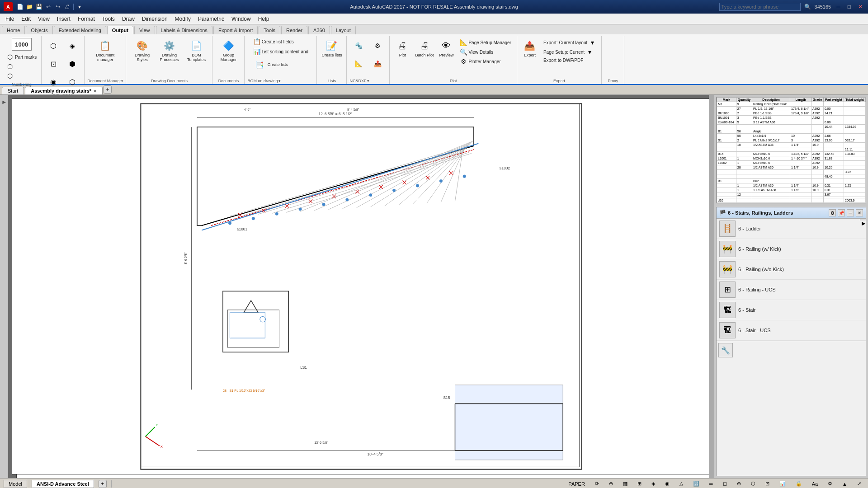 The height and width of the screenshot is (488, 868). I want to click on canvas-resize-handle, so click(712, 286).